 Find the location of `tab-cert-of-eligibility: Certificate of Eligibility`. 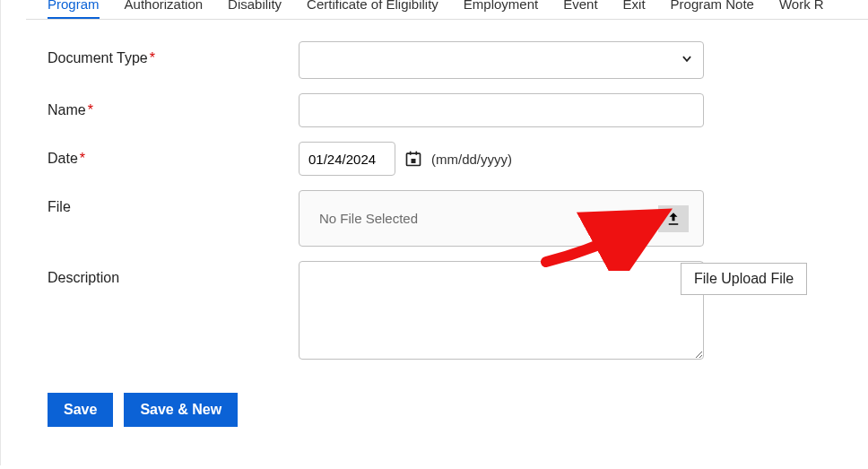

tab-cert-of-eligibility: Certificate of Eligibility is located at coordinates (373, 7).